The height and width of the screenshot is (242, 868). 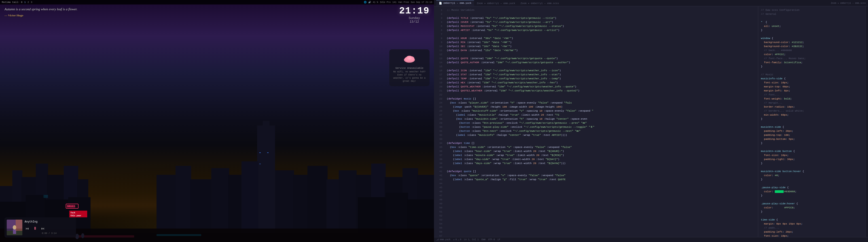 I want to click on topbar-network-icon: 🌐, so click(x=365, y=2).